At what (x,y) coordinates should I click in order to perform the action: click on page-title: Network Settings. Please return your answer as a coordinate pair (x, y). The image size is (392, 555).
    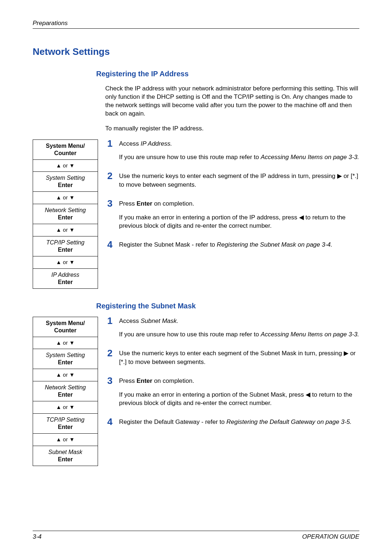
    Looking at the image, I should click on (196, 52).